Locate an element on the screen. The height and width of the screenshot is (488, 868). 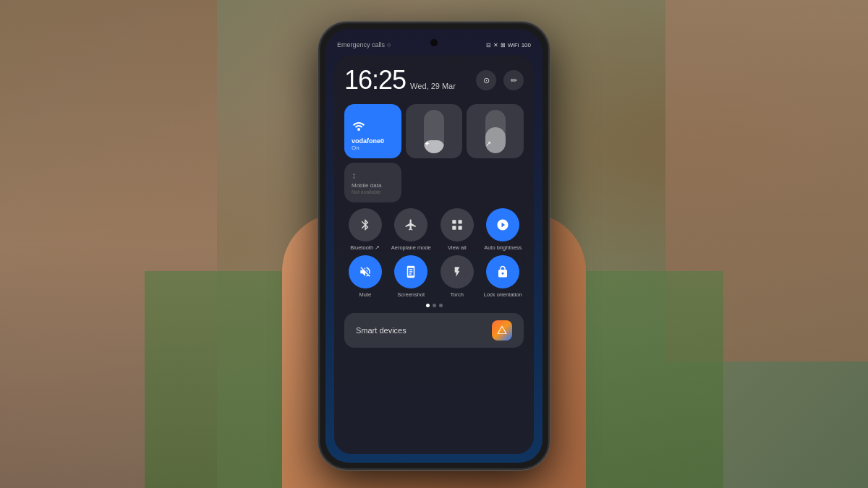
volume-button is located at coordinates (319, 121).